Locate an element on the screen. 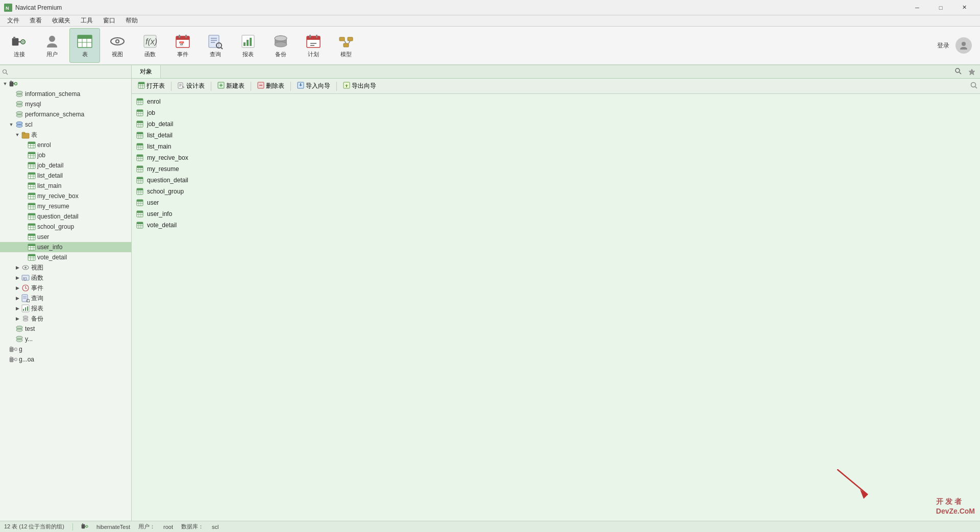  schedule-icon is located at coordinates (313, 41).